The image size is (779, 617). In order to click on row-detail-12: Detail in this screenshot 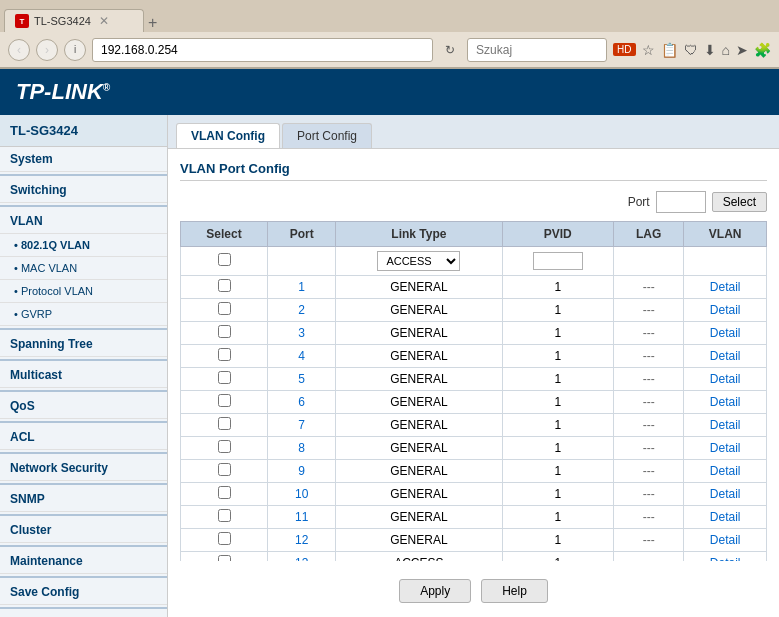, I will do `click(726, 557)`.